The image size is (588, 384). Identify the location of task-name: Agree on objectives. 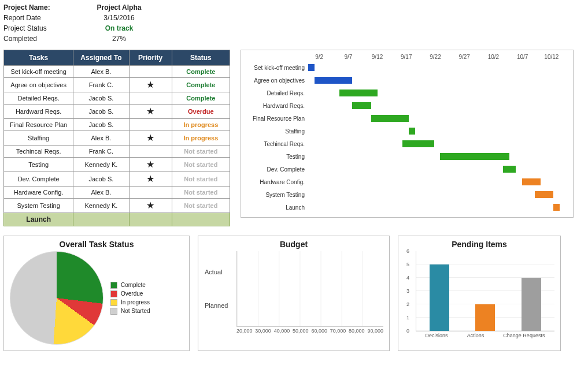
(39, 85).